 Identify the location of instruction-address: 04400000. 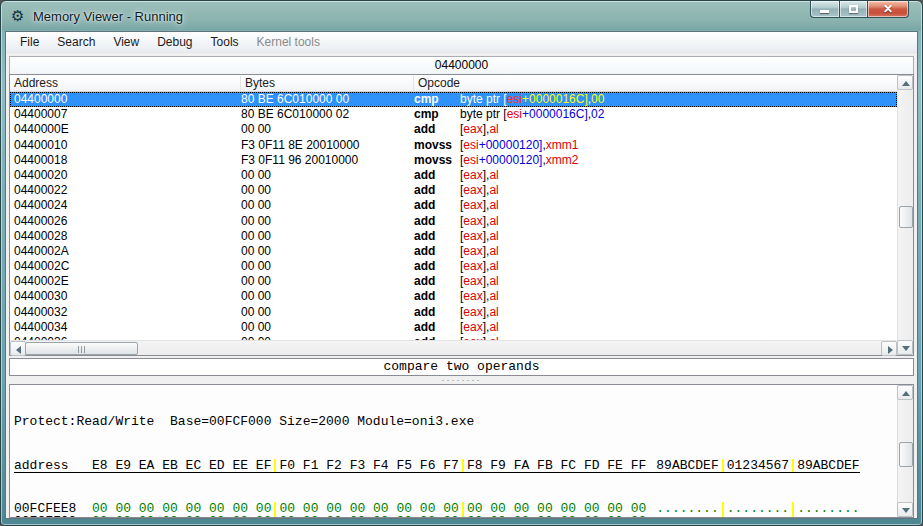
(126, 100).